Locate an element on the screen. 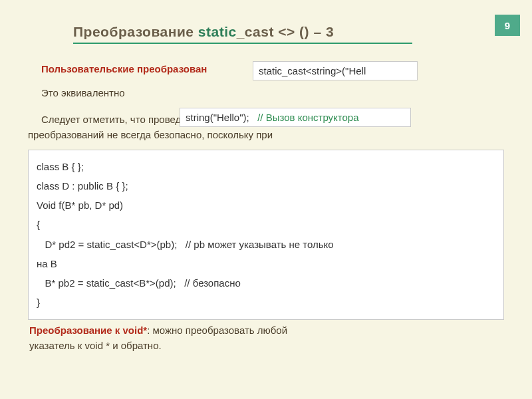 The height and width of the screenshot is (399, 532). code-inline-constructor: string("Hello"); // Вызов конструктора is located at coordinates (295, 117).